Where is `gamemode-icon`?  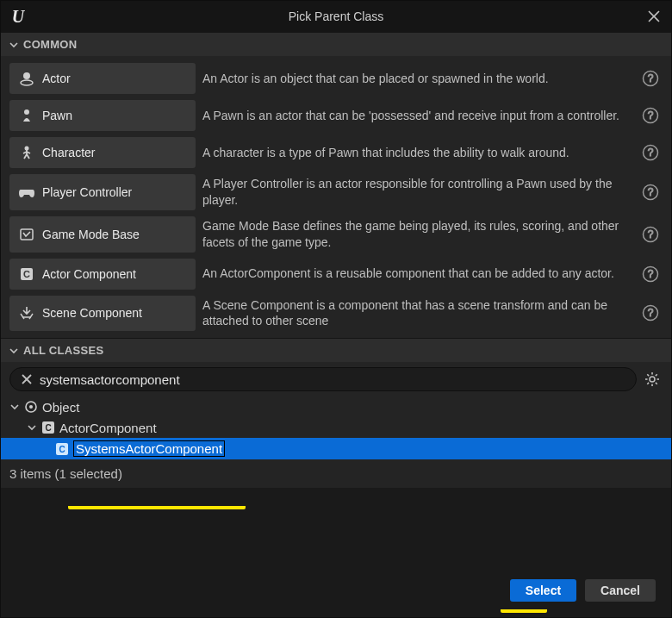
gamemode-icon is located at coordinates (27, 234).